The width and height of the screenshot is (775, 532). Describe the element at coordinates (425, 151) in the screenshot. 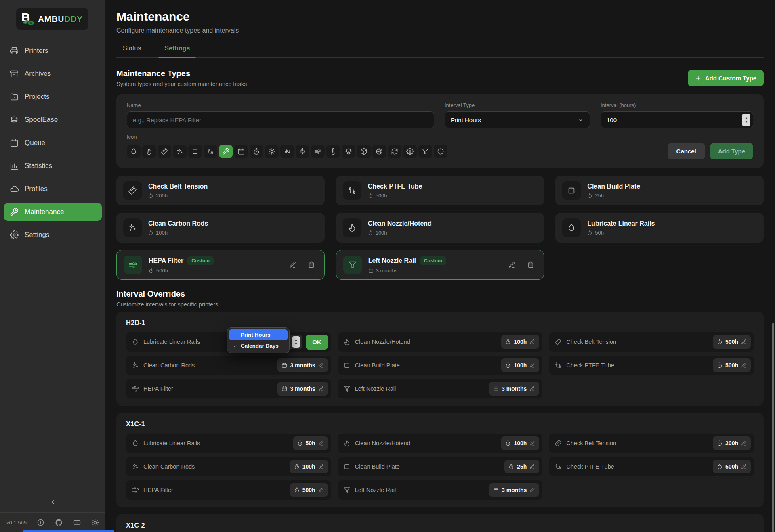

I see `icon-option-funnel` at that location.